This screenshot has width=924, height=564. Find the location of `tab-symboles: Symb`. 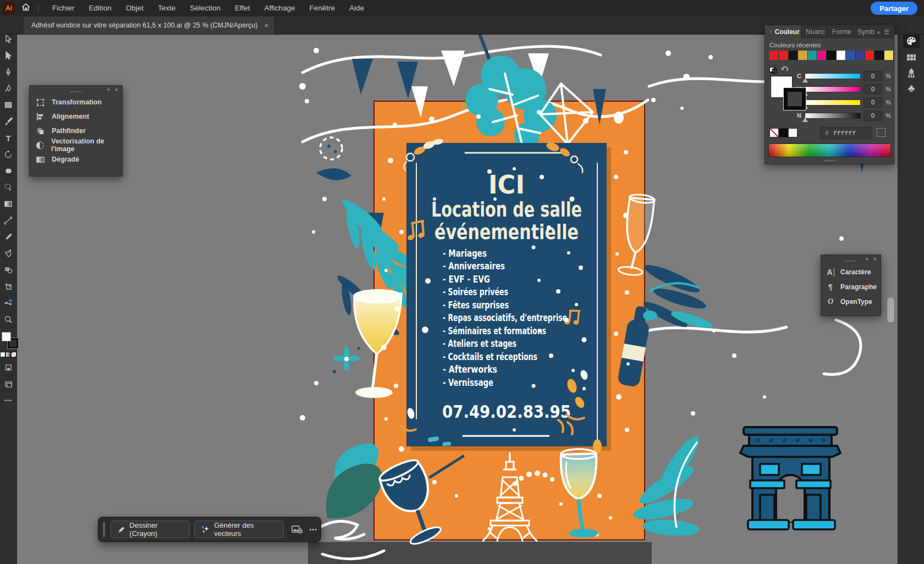

tab-symboles: Symb is located at coordinates (865, 32).